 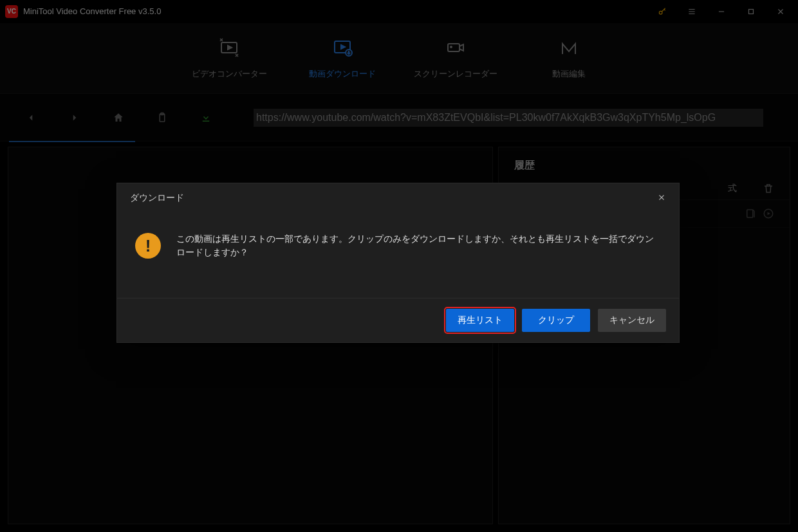 I want to click on dialog-actions: 再生リスト クリップ キャンセル, so click(x=398, y=320).